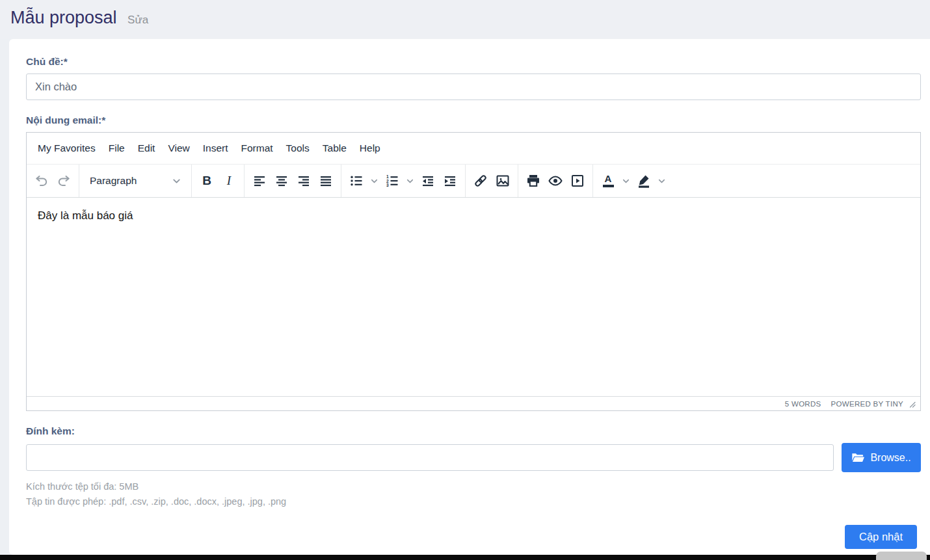 The height and width of the screenshot is (560, 930). Describe the element at coordinates (207, 181) in the screenshot. I see `bold-icon: B` at that location.